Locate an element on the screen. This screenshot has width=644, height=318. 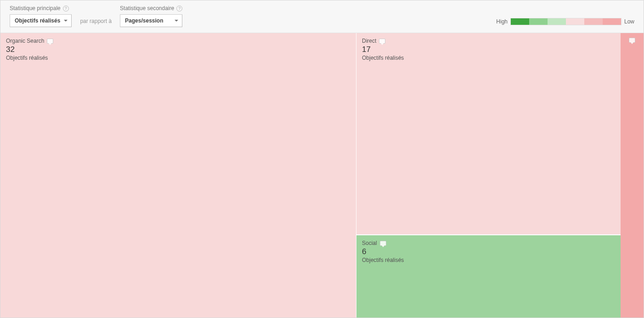
secondary-stat-group: Statistique secondaire ? Pages/session is located at coordinates (151, 16).